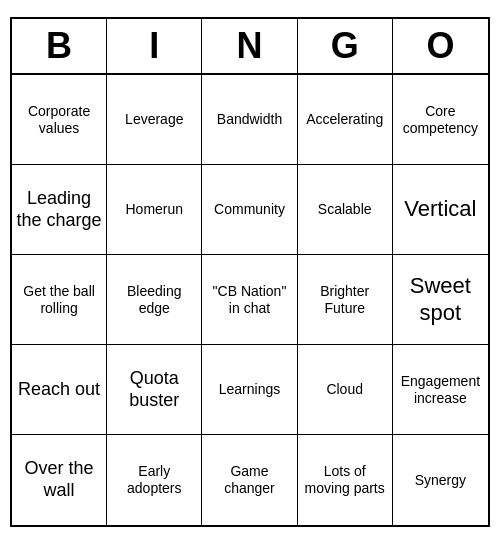  What do you see at coordinates (440, 46) in the screenshot?
I see `bingo-letter-o: O` at bounding box center [440, 46].